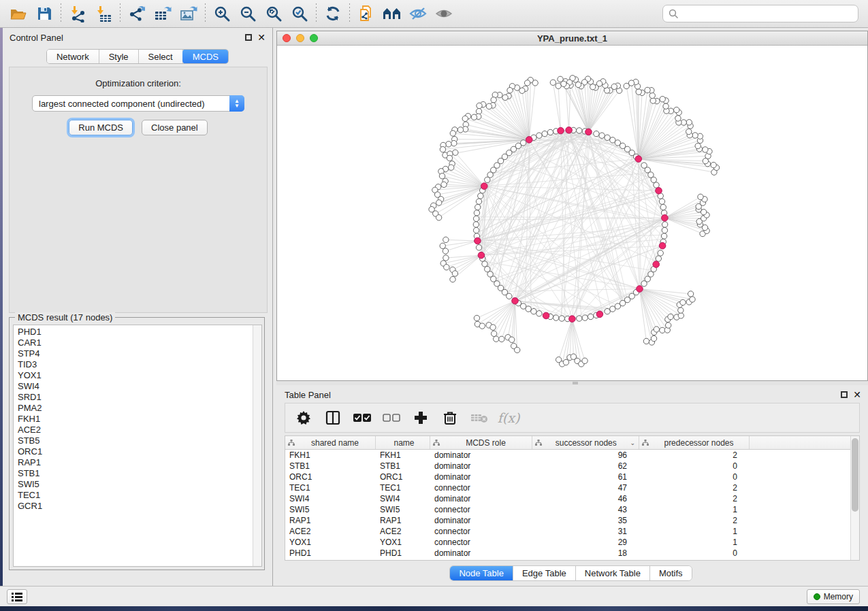 This screenshot has width=868, height=611. I want to click on zoom-selected-icon, so click(300, 14).